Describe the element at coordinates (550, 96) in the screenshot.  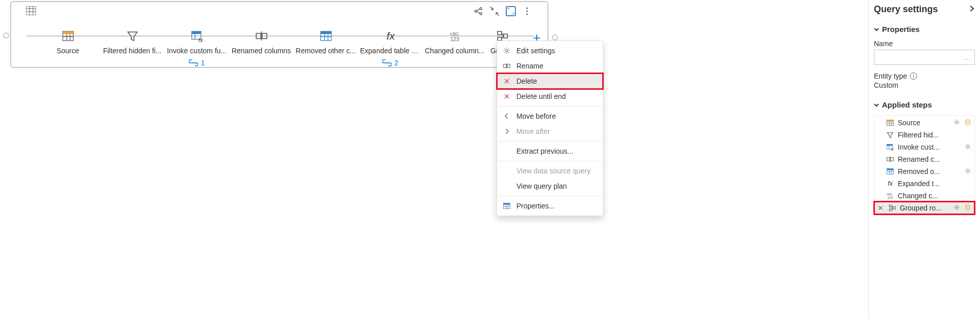
I see `menu-item-delete-until-end: Delete until end` at that location.